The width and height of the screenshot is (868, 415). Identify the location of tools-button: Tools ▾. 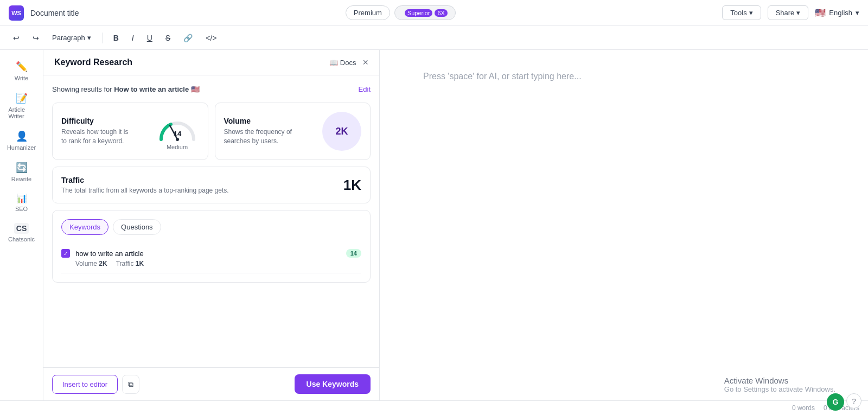
(741, 13).